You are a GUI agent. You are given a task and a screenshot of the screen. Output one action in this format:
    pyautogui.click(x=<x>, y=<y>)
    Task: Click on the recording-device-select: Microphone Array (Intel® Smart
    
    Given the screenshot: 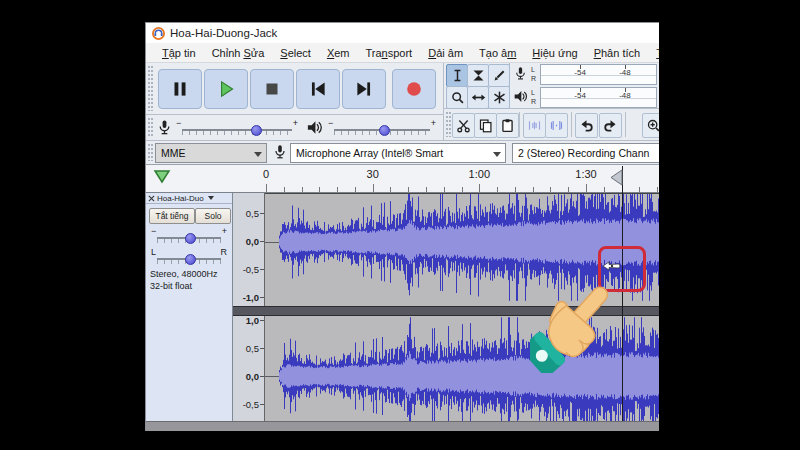 What is the action you would take?
    pyautogui.click(x=398, y=153)
    